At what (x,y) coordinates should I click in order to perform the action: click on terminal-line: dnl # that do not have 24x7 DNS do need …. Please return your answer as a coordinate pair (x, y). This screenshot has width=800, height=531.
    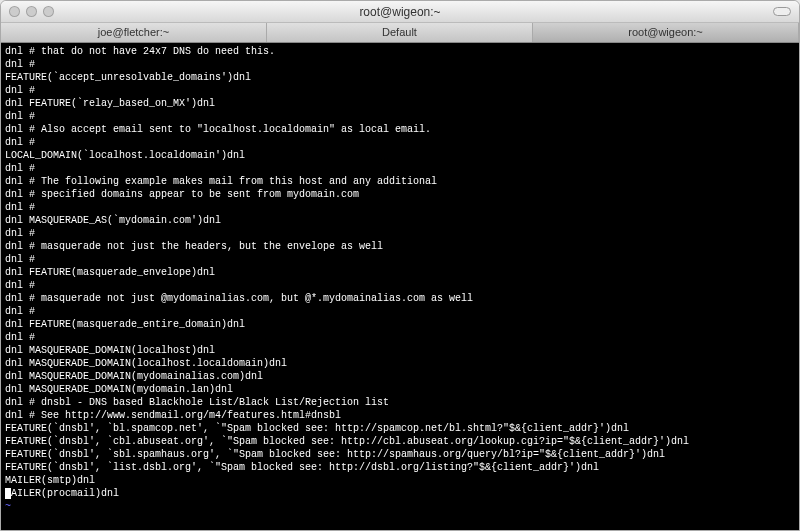
    Looking at the image, I should click on (400, 52).